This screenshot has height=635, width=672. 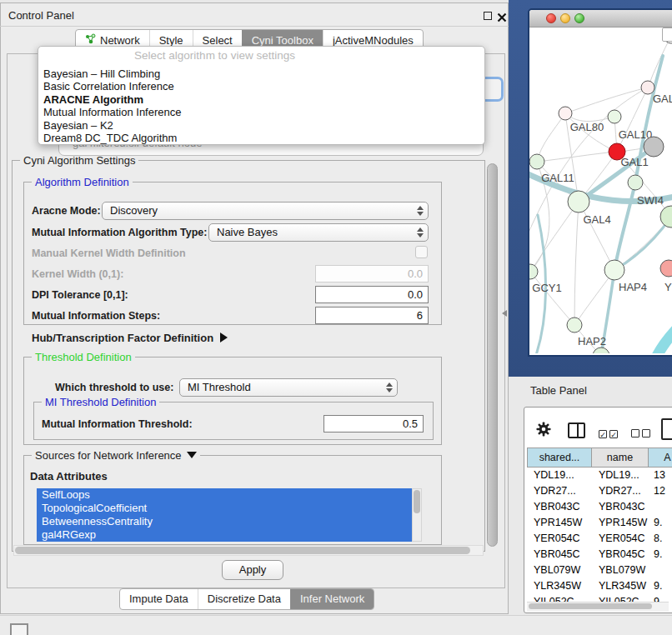 I want to click on network-node-gal80, so click(x=565, y=113).